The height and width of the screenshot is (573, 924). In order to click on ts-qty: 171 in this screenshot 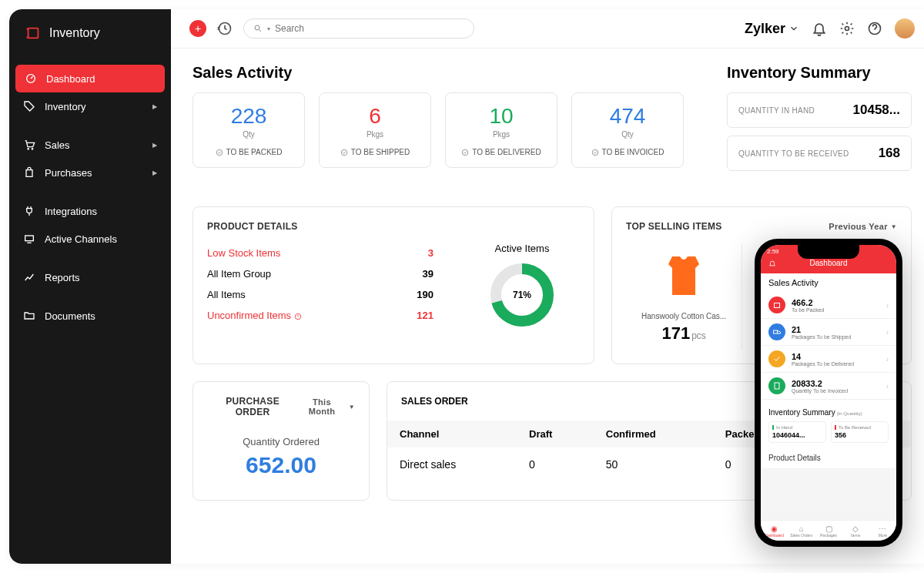, I will do `click(676, 333)`.